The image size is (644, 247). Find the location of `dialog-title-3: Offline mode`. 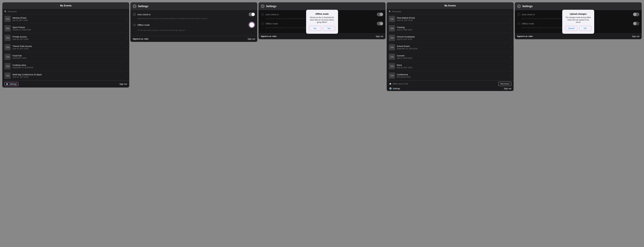

dialog-title-3: Offline mode is located at coordinates (322, 14).